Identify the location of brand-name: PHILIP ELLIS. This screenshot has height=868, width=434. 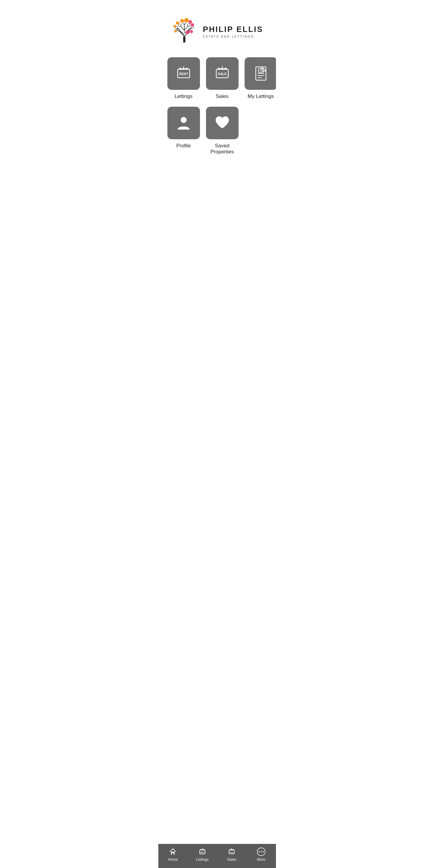
(233, 29).